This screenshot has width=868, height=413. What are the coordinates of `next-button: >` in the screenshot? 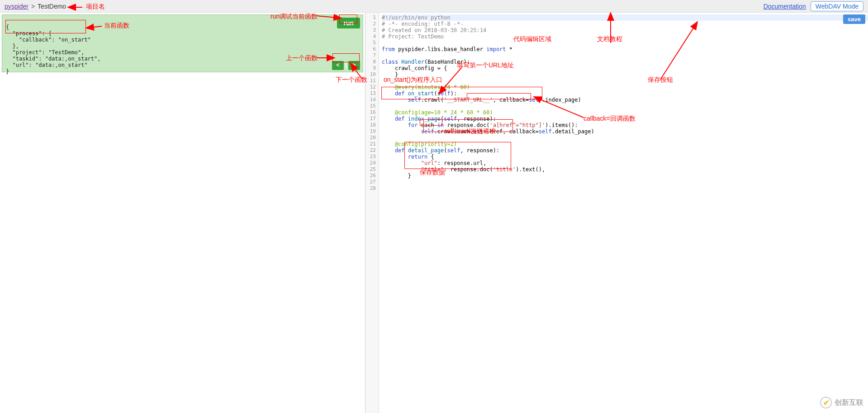 It's located at (354, 66).